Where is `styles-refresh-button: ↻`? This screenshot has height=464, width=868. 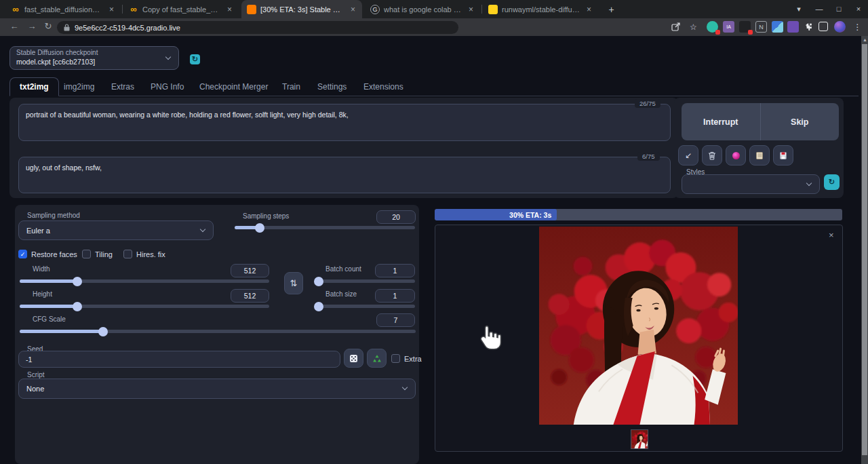
styles-refresh-button: ↻ is located at coordinates (831, 182).